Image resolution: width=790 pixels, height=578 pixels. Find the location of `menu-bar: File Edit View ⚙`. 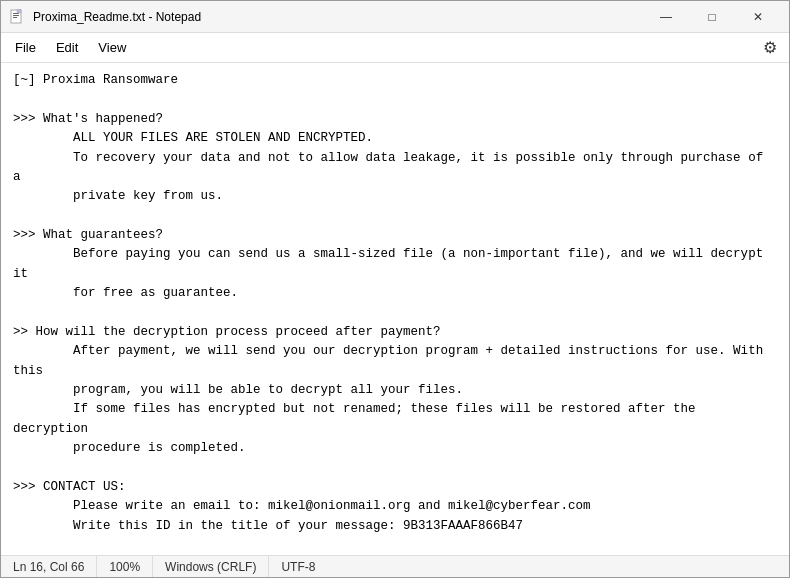

menu-bar: File Edit View ⚙ is located at coordinates (395, 48).